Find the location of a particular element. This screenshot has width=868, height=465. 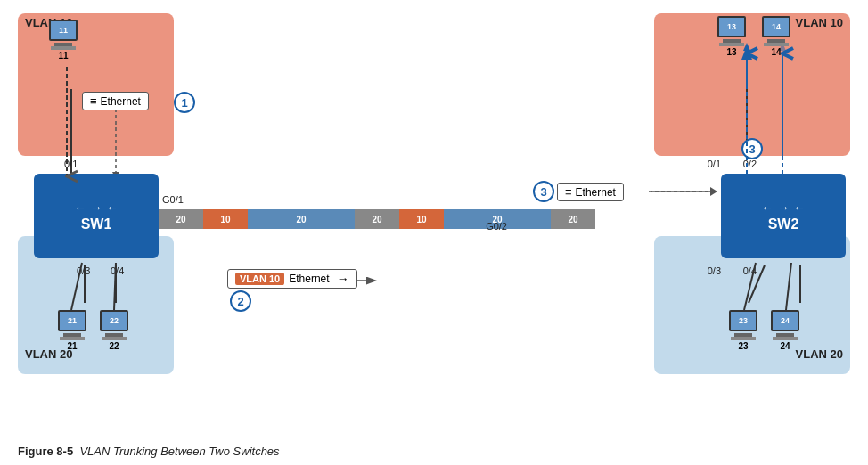

vlan20-right-label: VLAN 20 is located at coordinates (820, 355).